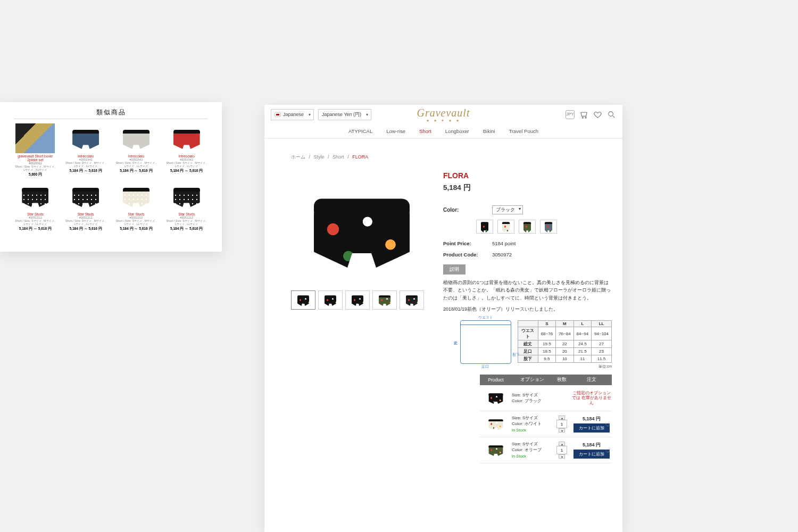 The image size is (798, 532). What do you see at coordinates (444, 121) in the screenshot?
I see `brand-sub: ★ ★ ✦ ★ ★` at bounding box center [444, 121].